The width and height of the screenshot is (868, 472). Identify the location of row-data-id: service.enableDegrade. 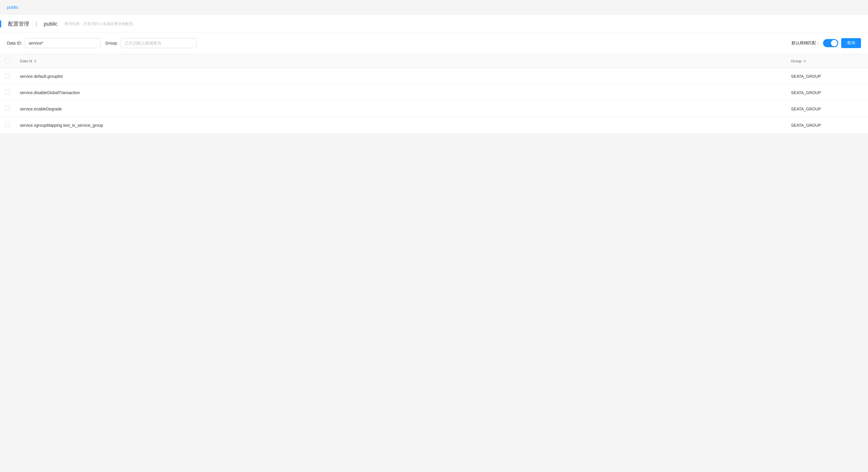
(401, 109).